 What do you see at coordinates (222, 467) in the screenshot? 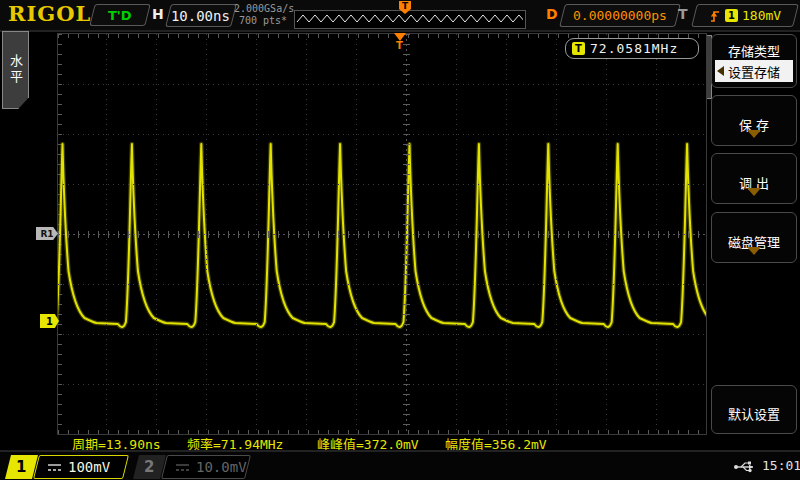
I see `ch2-scale-value: 10.0mV` at bounding box center [222, 467].